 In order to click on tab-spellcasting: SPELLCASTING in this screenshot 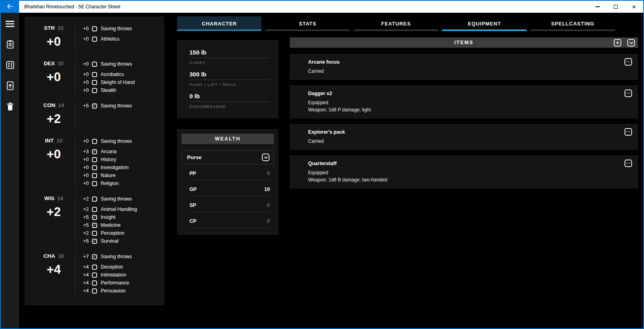, I will do `click(573, 24)`.